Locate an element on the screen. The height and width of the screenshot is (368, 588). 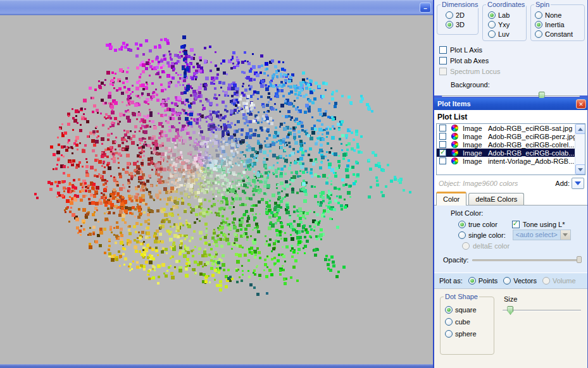
radio-label: square is located at coordinates (466, 310).